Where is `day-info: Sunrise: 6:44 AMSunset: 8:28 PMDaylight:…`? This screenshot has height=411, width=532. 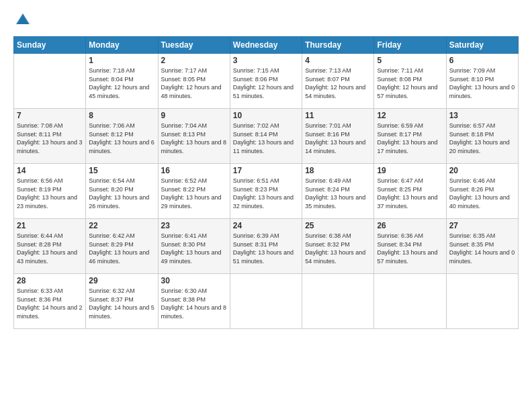
day-info: Sunrise: 6:44 AMSunset: 8:28 PMDaylight:… is located at coordinates (50, 248).